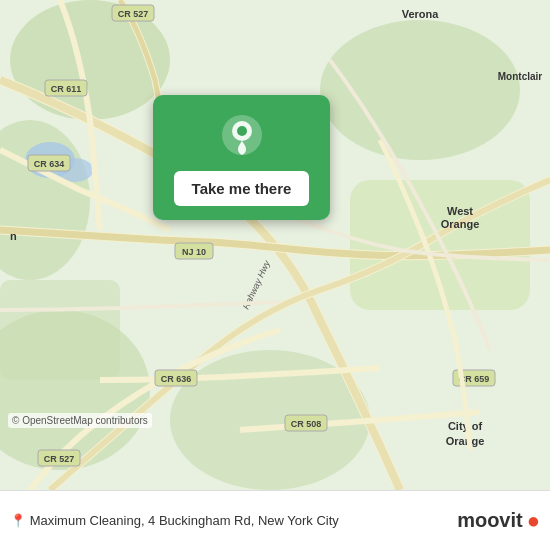 The width and height of the screenshot is (550, 550). I want to click on svg-text: NJ 10, so click(194, 252).